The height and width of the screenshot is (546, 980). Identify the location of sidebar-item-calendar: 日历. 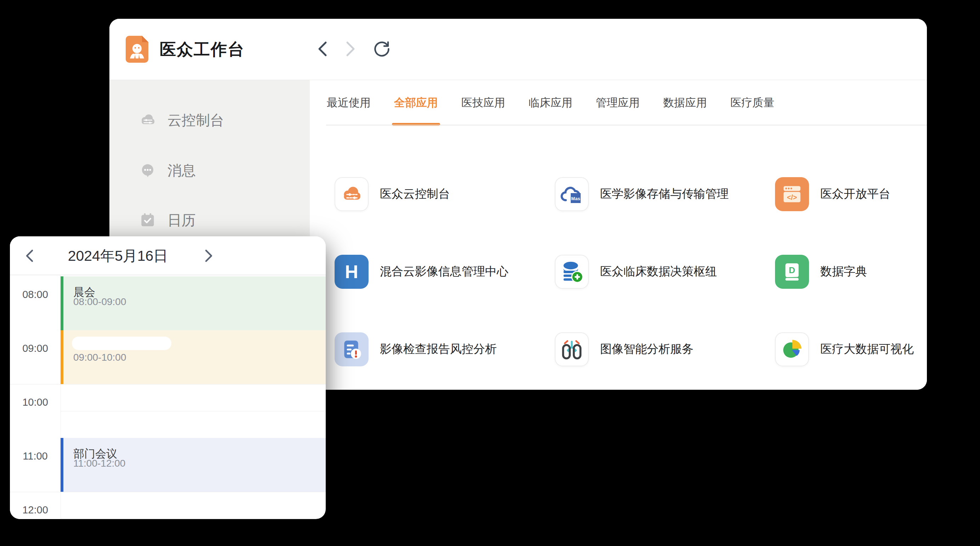
(210, 220).